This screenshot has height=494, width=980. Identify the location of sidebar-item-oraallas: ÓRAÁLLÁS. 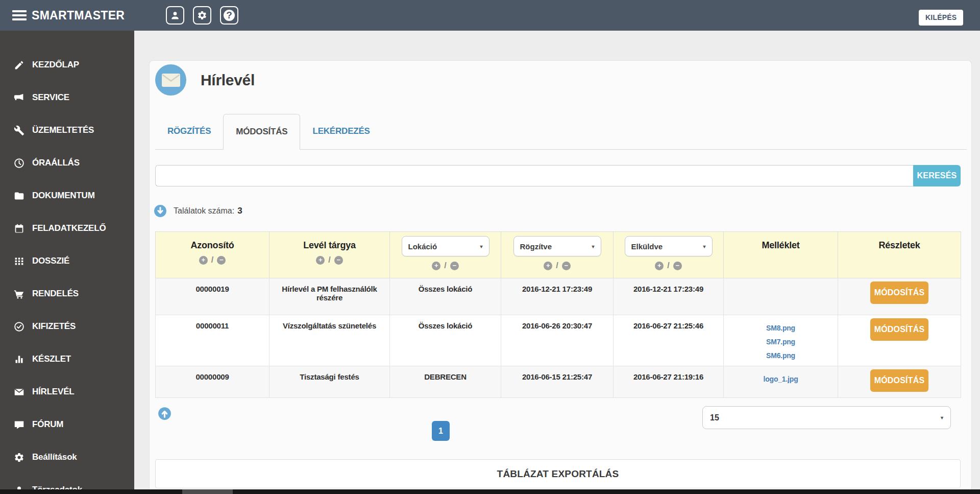
(67, 163).